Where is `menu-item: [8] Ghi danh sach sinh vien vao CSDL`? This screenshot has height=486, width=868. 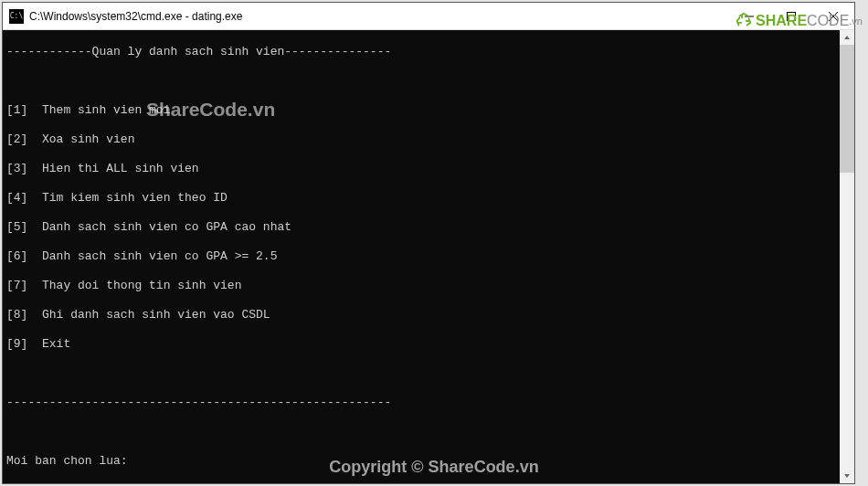
menu-item: [8] Ghi danh sach sinh vien vao CSDL is located at coordinates (429, 315).